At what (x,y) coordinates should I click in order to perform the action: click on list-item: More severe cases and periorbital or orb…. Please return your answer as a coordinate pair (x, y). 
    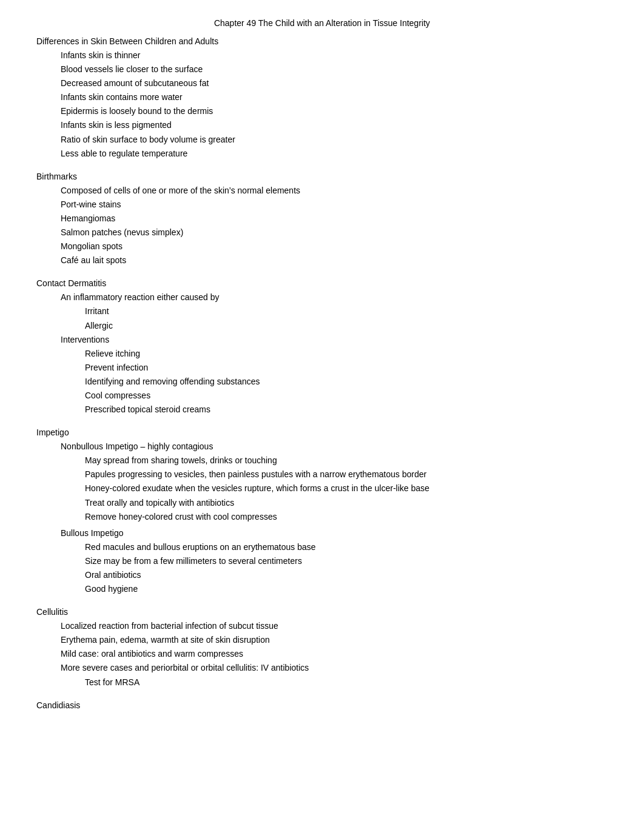
    Looking at the image, I should click on (322, 668).